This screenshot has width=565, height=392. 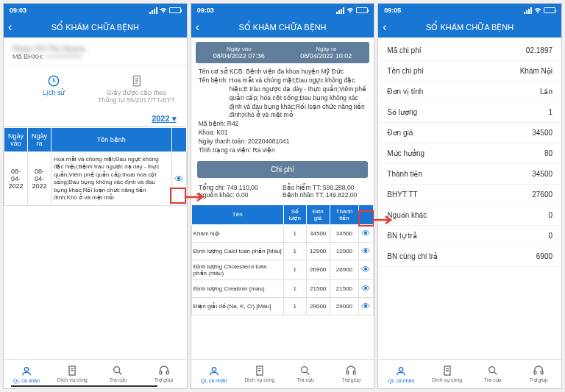 I want to click on col-disease: Tên bệnh, so click(x=111, y=140).